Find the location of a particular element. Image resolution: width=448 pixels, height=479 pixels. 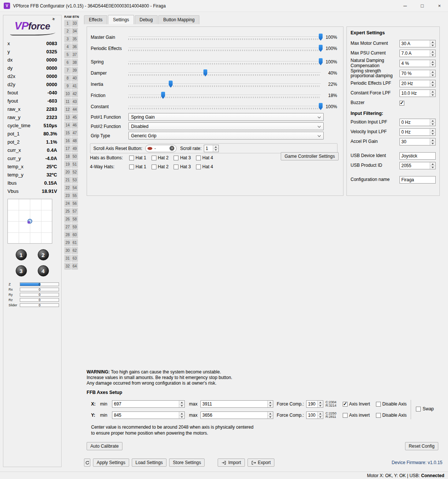

axis-x-disable-checkbox is located at coordinates (379, 404).